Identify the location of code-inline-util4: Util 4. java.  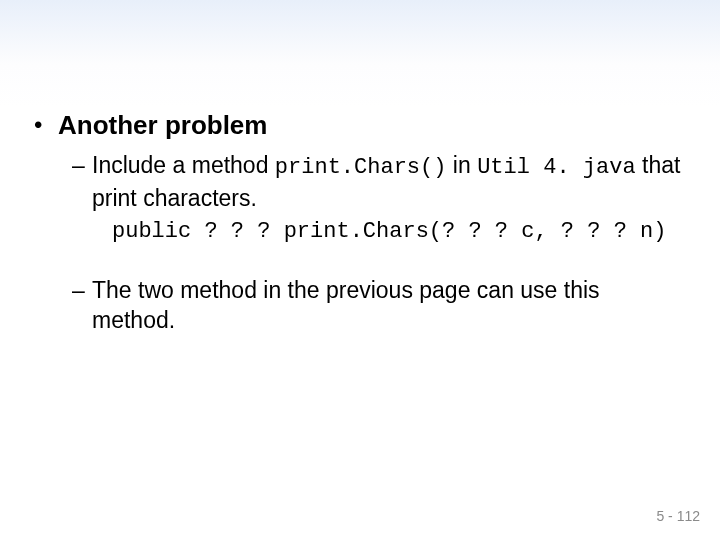
(556, 168).